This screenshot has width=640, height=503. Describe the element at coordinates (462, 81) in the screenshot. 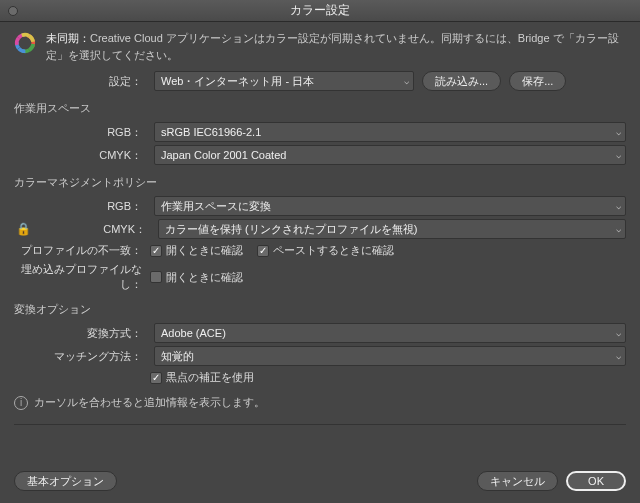

I see `load-button: 読み込み...` at that location.